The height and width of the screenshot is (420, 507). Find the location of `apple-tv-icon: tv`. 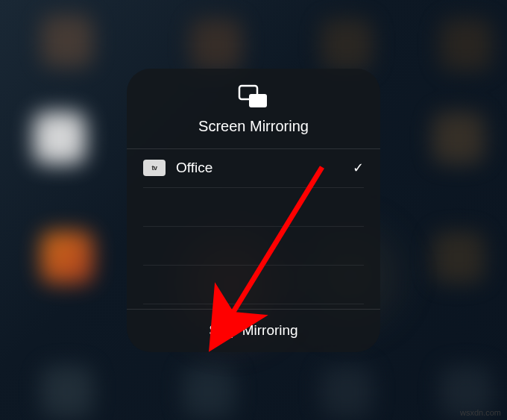

apple-tv-icon: tv is located at coordinates (154, 168).